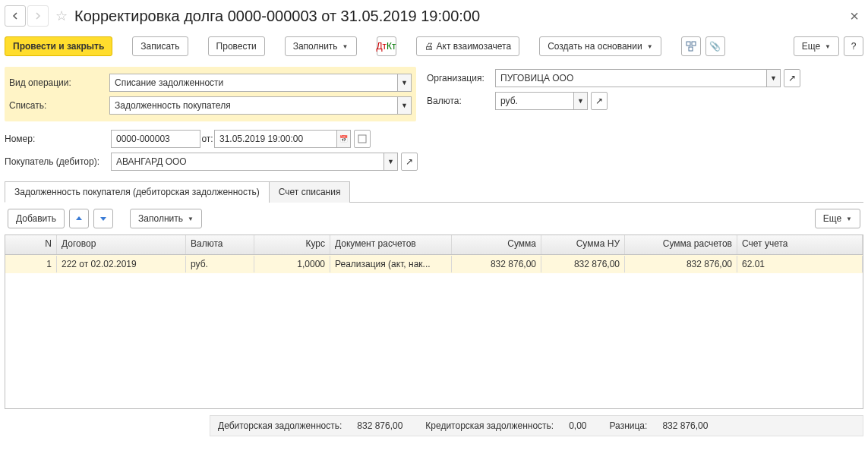 The image size is (868, 469). Describe the element at coordinates (344, 139) in the screenshot. I see `date-picker-button: 📅` at that location.